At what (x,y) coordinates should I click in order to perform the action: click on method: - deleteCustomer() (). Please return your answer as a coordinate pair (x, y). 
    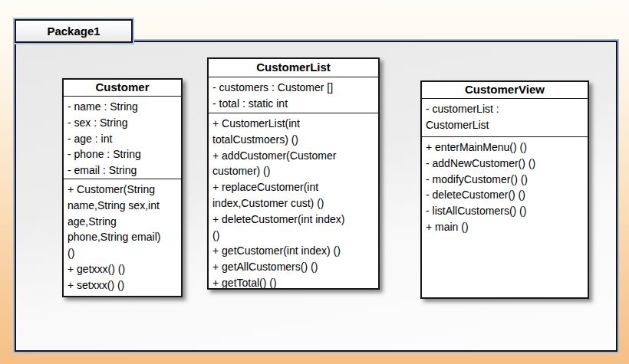
    Looking at the image, I should click on (505, 195).